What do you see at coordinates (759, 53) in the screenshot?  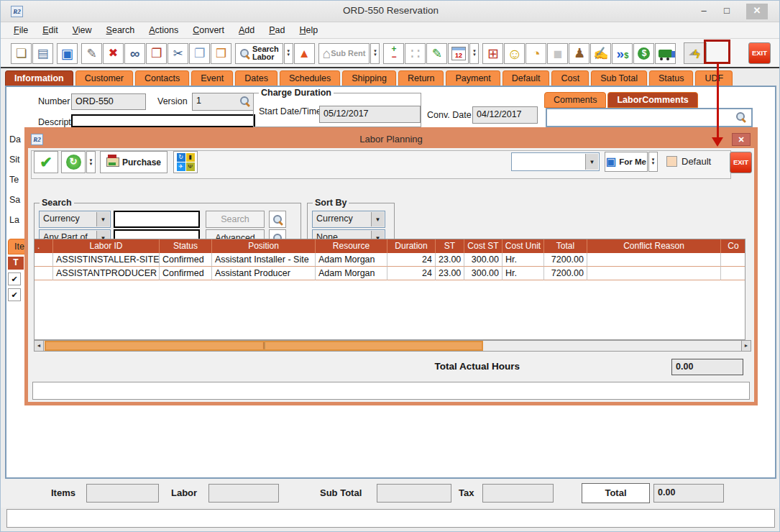 I see `exit-button: EXIT` at bounding box center [759, 53].